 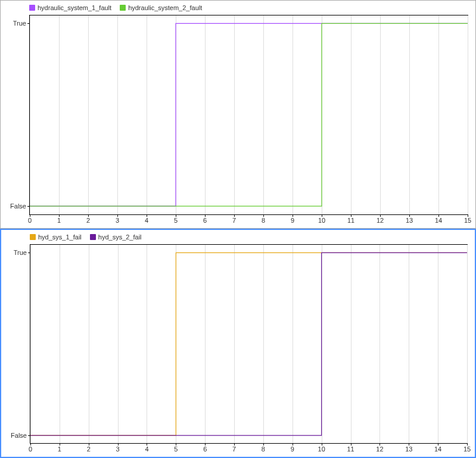 I want to click on legend-label: hyd_sys_2_fail, so click(x=120, y=237).